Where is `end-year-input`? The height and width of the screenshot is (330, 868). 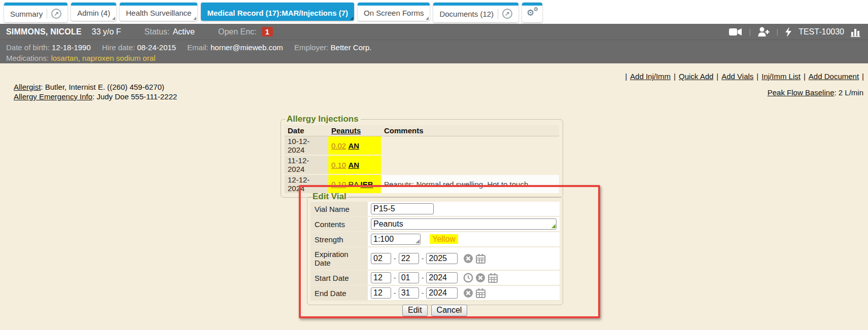
end-year-input is located at coordinates (442, 293).